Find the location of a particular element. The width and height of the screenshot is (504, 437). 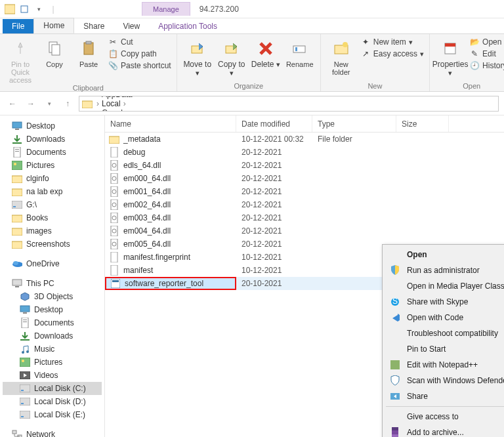

window-title: 94.273.200 is located at coordinates (219, 9).